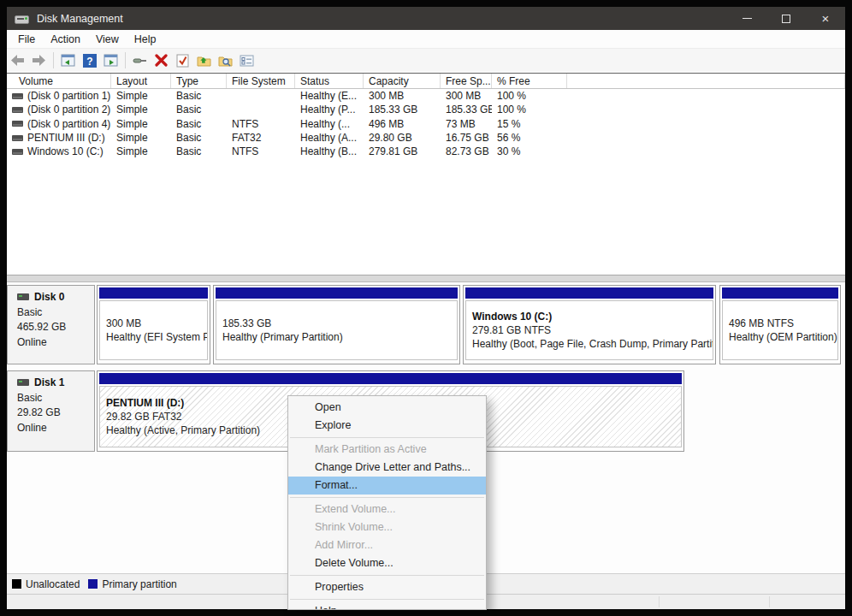  What do you see at coordinates (387, 510) in the screenshot?
I see `context-menu-extend-volume: Extend Volume...` at bounding box center [387, 510].